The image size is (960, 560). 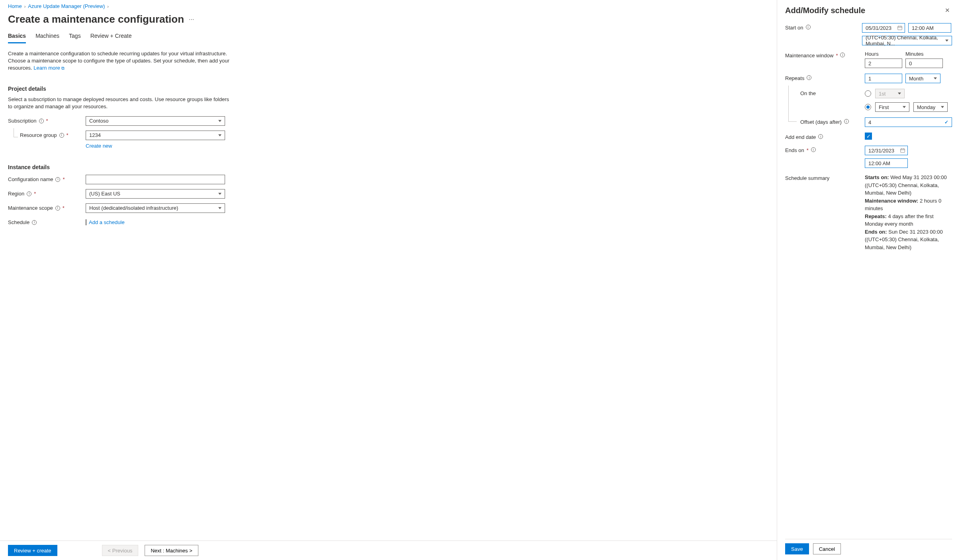 I want to click on close-icon: ✕, so click(x=947, y=10).